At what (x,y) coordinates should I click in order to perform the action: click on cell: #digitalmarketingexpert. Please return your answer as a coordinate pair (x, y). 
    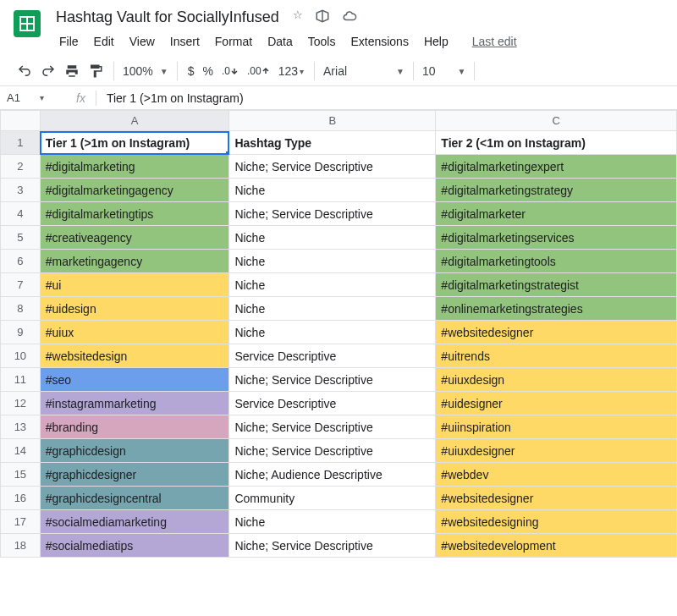
    Looking at the image, I should click on (557, 167).